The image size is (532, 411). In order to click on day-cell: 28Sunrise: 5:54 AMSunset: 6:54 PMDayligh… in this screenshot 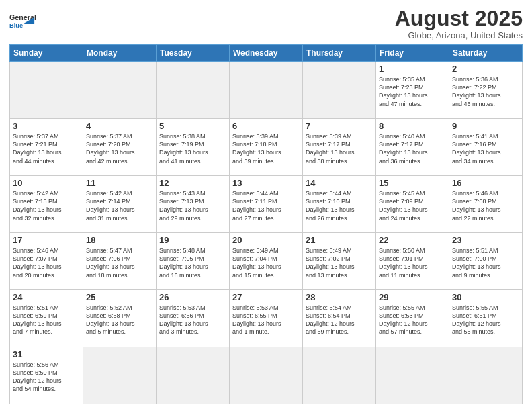, I will do `click(340, 318)`.